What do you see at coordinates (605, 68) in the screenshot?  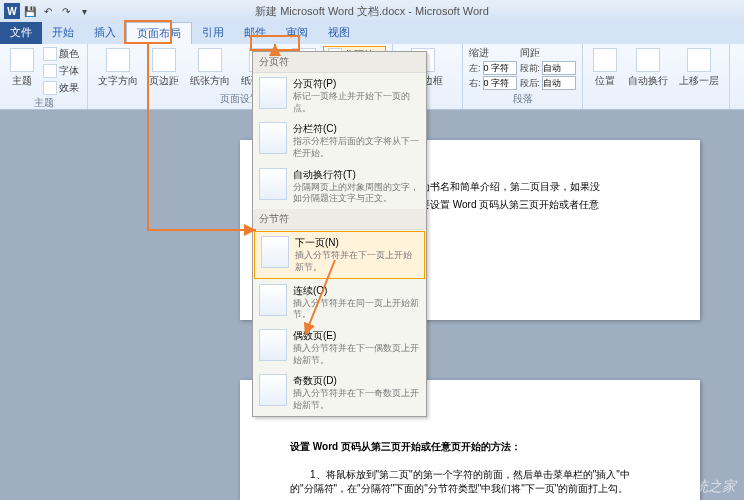 I see `position-button: 位置` at bounding box center [605, 68].